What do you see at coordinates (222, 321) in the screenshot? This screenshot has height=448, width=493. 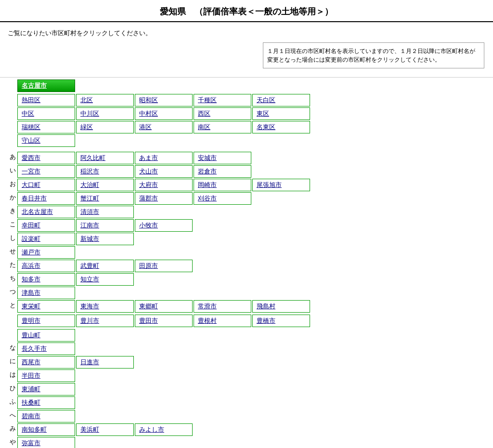 I see `list-item: 豊根村` at bounding box center [222, 321].